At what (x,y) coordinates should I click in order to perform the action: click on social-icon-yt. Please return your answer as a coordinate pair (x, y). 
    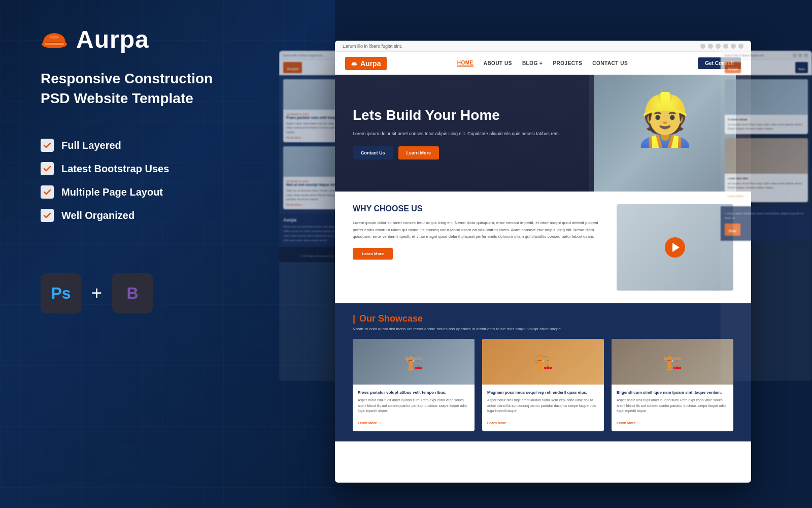
    Looking at the image, I should click on (726, 46).